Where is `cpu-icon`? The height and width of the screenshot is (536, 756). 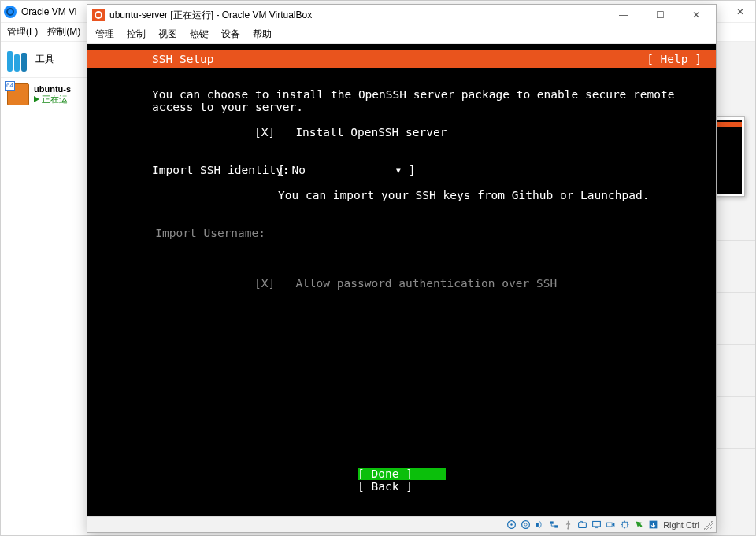
cpu-icon is located at coordinates (625, 524).